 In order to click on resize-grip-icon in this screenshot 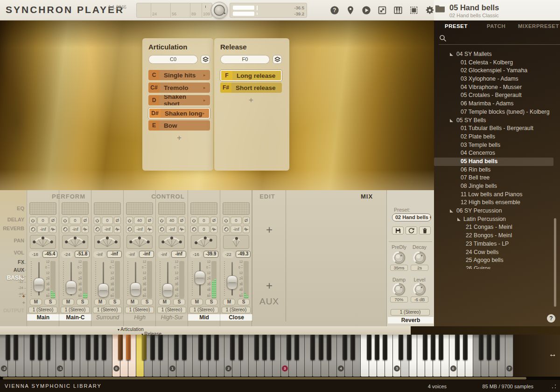, I will do `click(554, 386)`.